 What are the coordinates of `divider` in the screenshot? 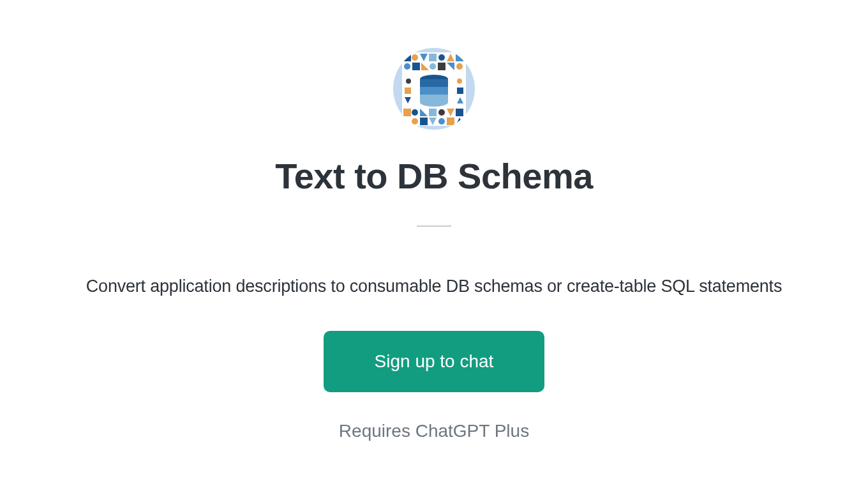 It's located at (434, 226).